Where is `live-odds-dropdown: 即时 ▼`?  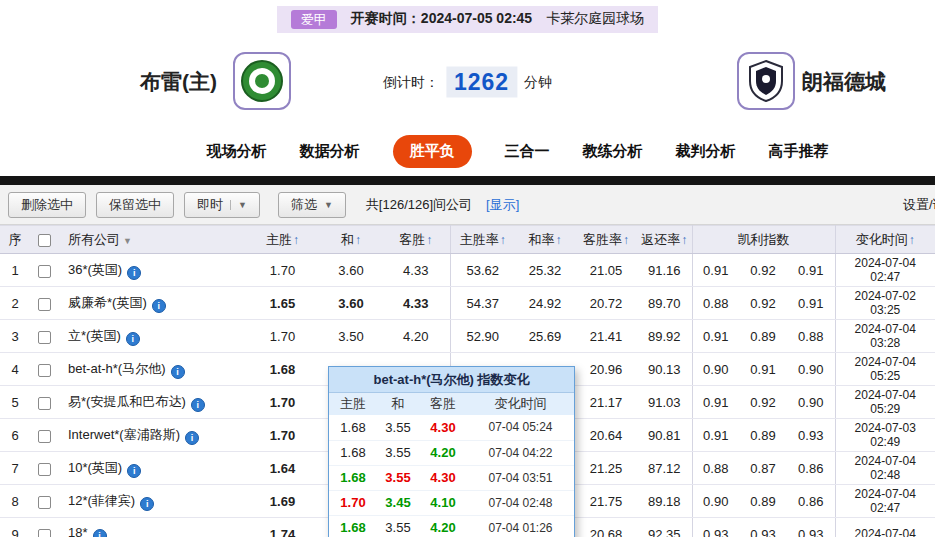
live-odds-dropdown: 即时 ▼ is located at coordinates (222, 205).